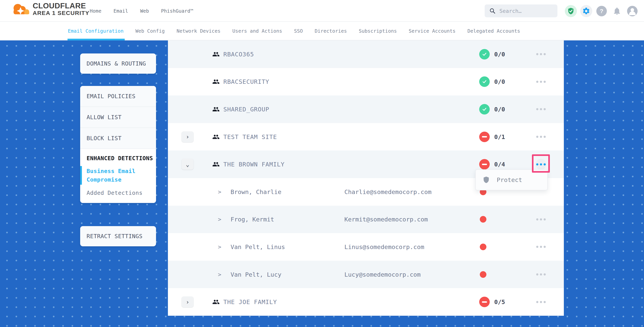 The width and height of the screenshot is (644, 327). Describe the element at coordinates (50, 9) in the screenshot. I see `cloudflare-logo: CLOUDFLARE AREA 1 SECURITY` at that location.